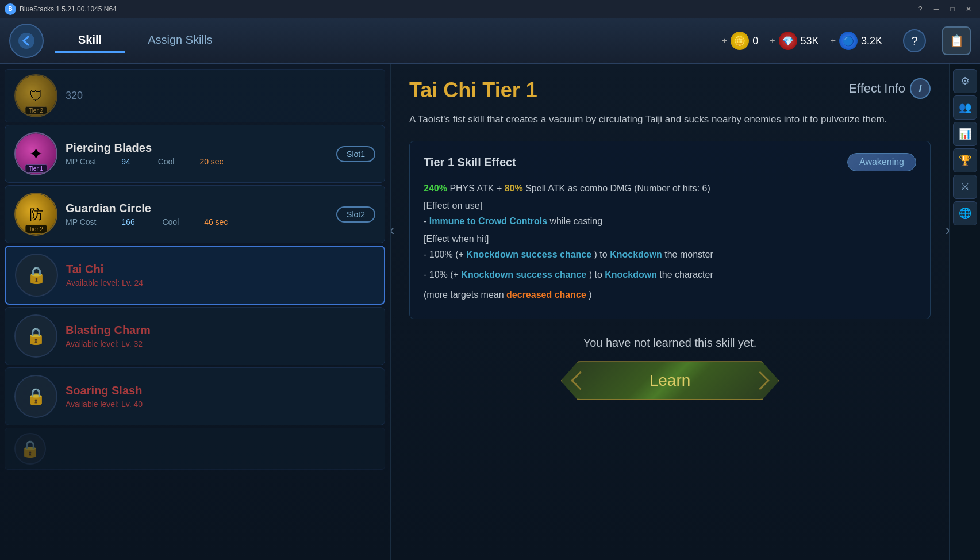 This screenshot has width=980, height=560. Describe the element at coordinates (965, 81) in the screenshot. I see `side-btn-settings: ⚙` at that location.